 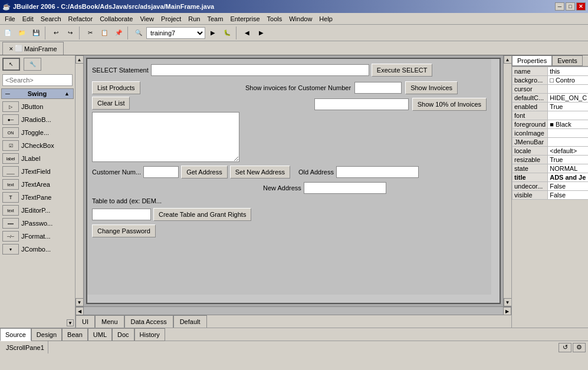 What do you see at coordinates (551, 143) in the screenshot?
I see `property-row-JMenuBar: JMenuBar` at bounding box center [551, 143].